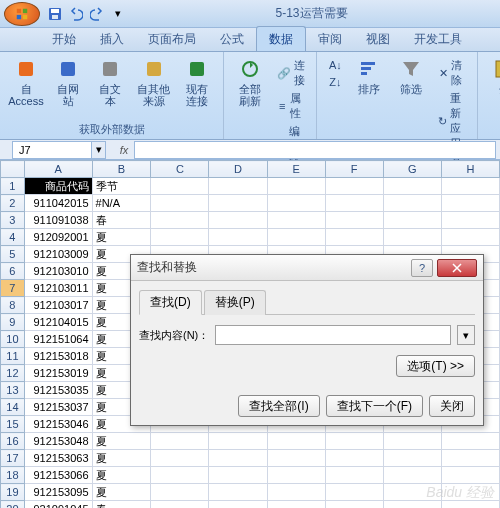 The width and height of the screenshot is (500, 508). What do you see at coordinates (58, 238) in the screenshot?
I see `cell: 912092001` at bounding box center [58, 238].